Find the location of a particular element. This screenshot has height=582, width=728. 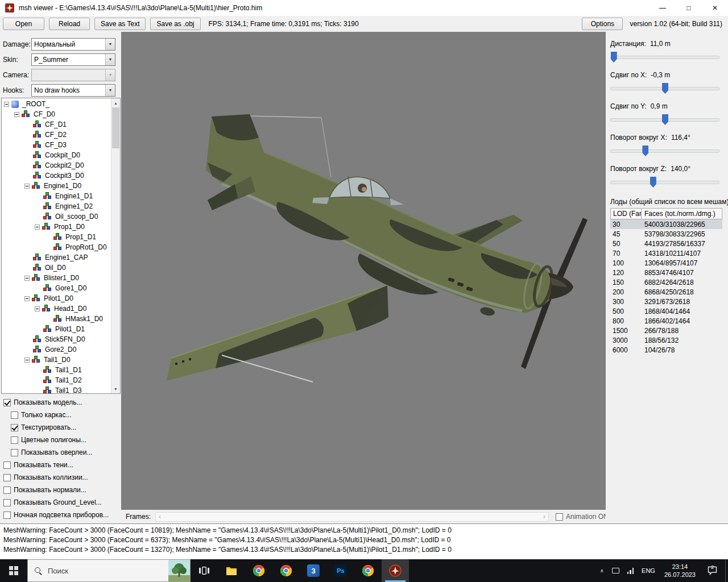

tree-item-oil-d0: Oil_D0 is located at coordinates (56, 268).